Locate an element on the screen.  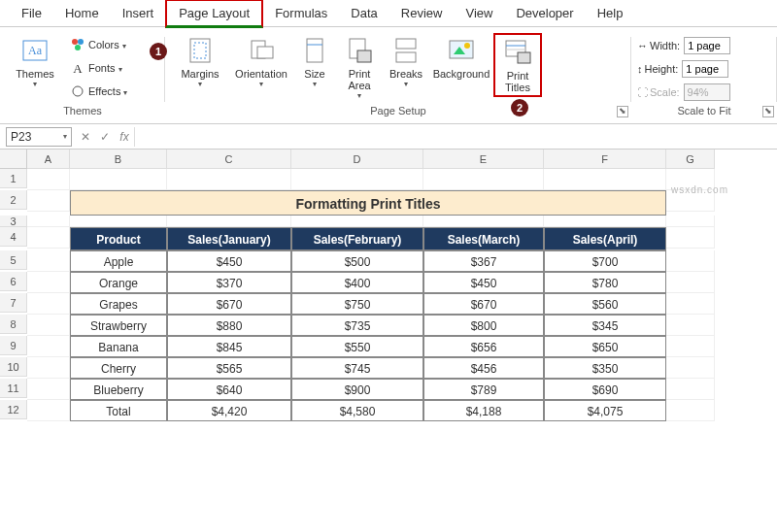
table-cell: Strawberry is located at coordinates (118, 325).